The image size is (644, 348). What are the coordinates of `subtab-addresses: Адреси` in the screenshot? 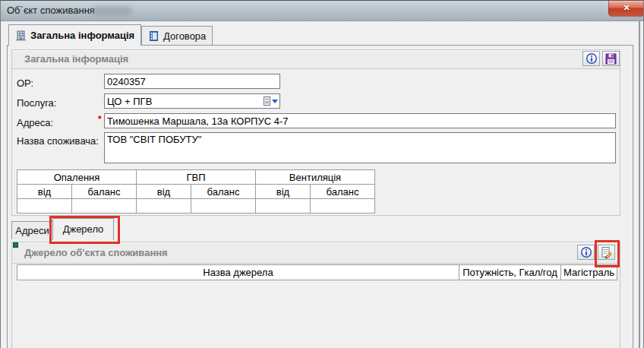 It's located at (32, 230).